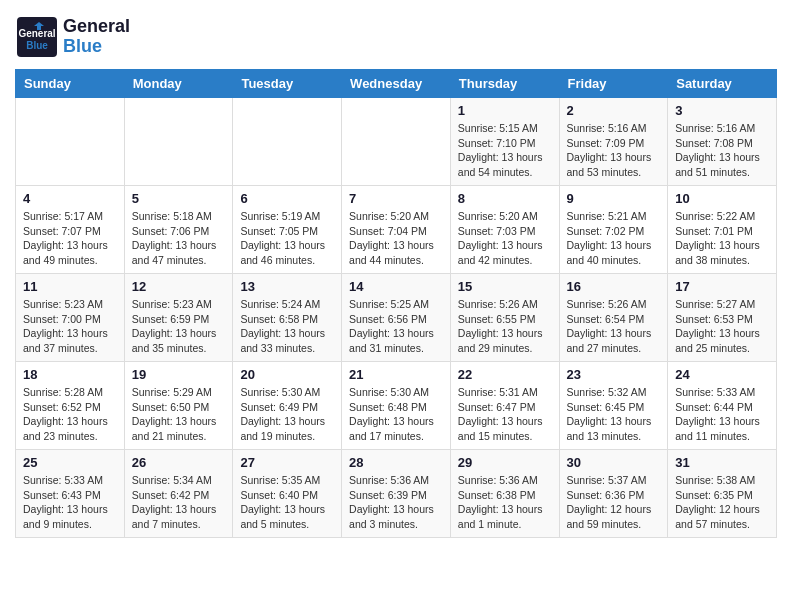 Image resolution: width=792 pixels, height=612 pixels. I want to click on day-number: 27, so click(287, 462).